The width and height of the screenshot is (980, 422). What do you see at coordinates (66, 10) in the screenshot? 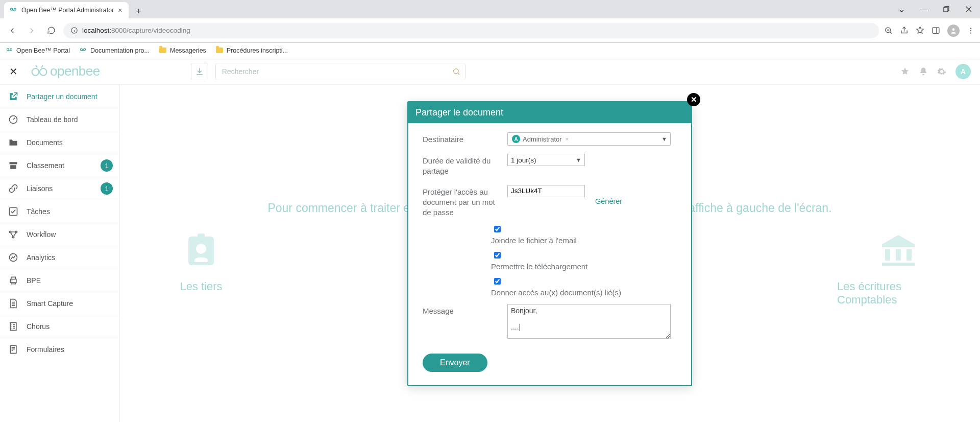
I see `browser-tab: Open Bee™ Portal Administrator ×` at bounding box center [66, 10].